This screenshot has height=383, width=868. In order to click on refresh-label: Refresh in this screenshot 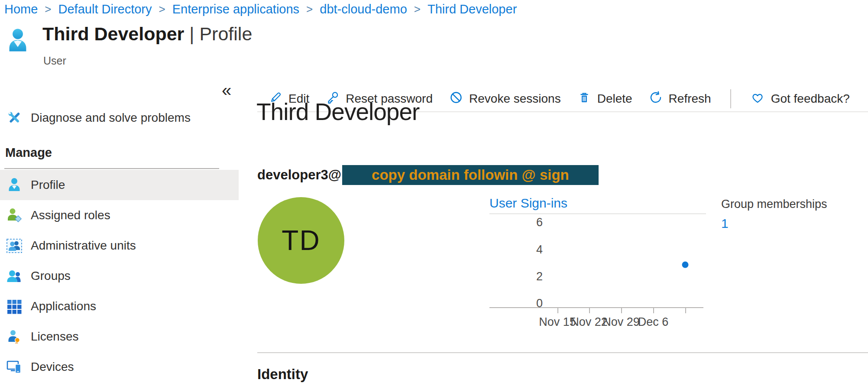, I will do `click(690, 99)`.